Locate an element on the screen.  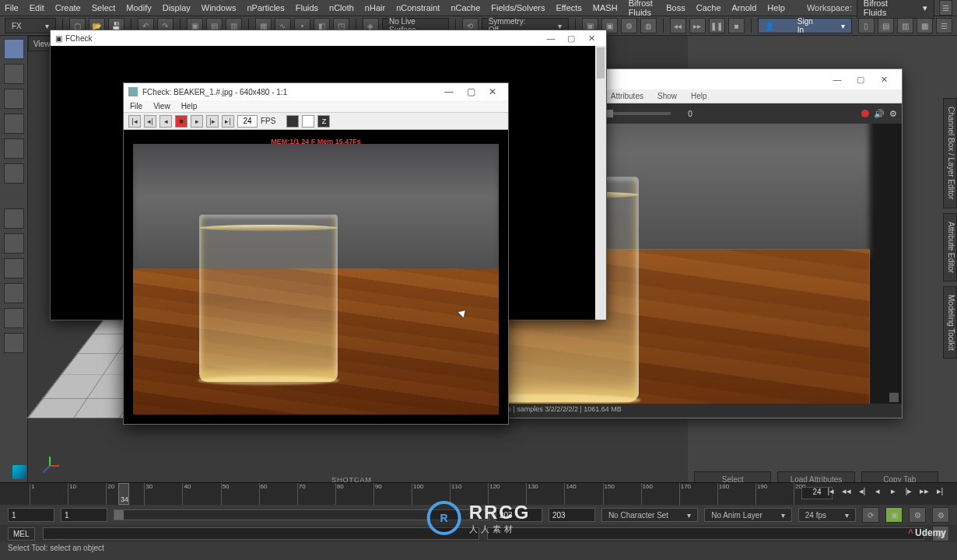
workspace-dropdown: Bifrost Fluids ▾ is located at coordinates (896, 9).